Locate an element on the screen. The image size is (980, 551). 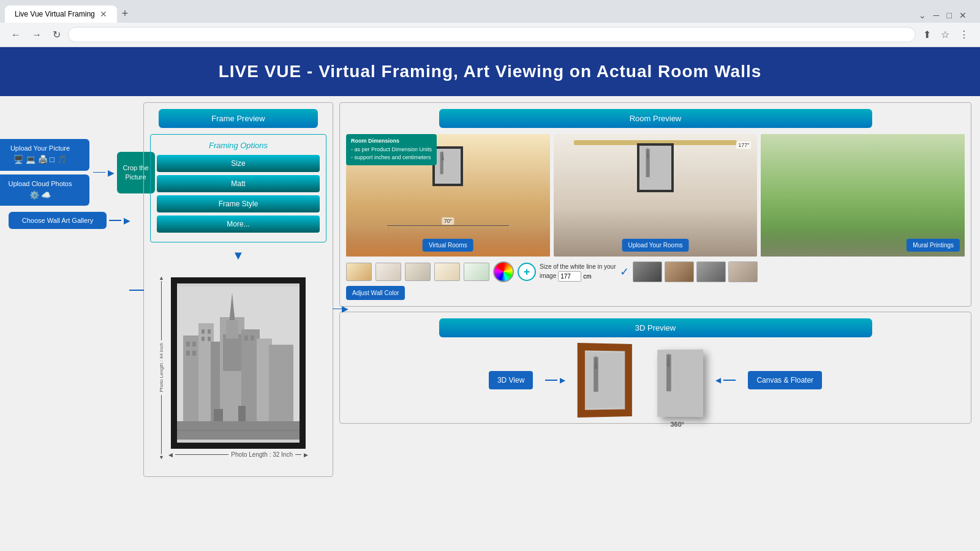
v-measurement: ▲ Photo Length : 44 Inch ▼ is located at coordinates (162, 367).